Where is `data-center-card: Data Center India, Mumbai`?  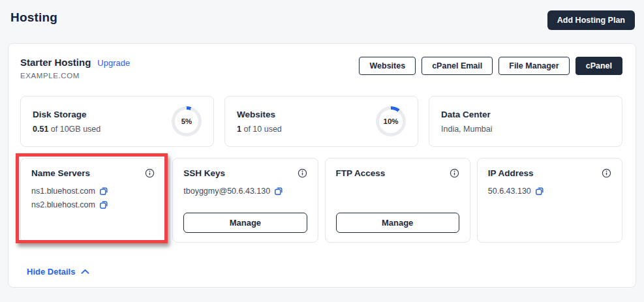
data-center-card: Data Center India, Mumbai is located at coordinates (526, 121).